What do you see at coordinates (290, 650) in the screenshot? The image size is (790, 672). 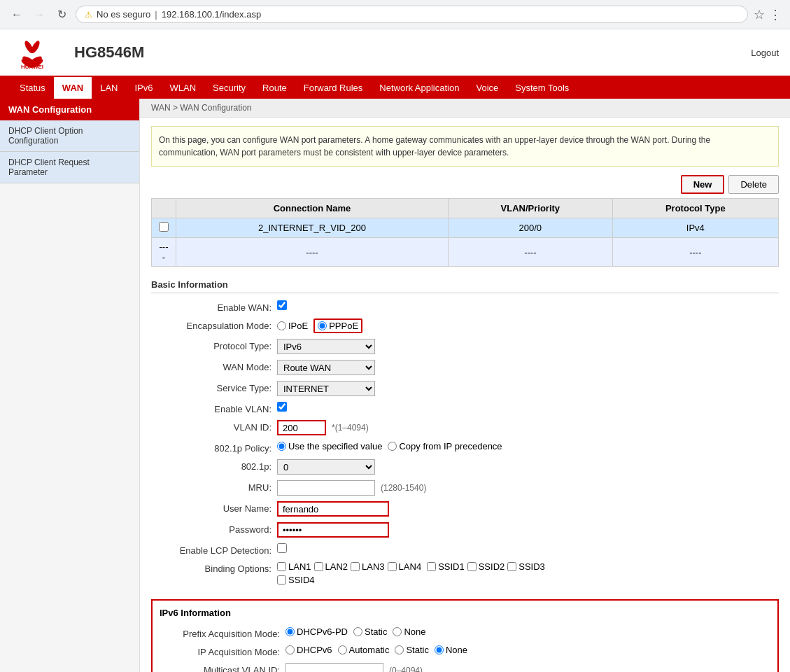 I see `dhcpv6-radio` at bounding box center [290, 650].